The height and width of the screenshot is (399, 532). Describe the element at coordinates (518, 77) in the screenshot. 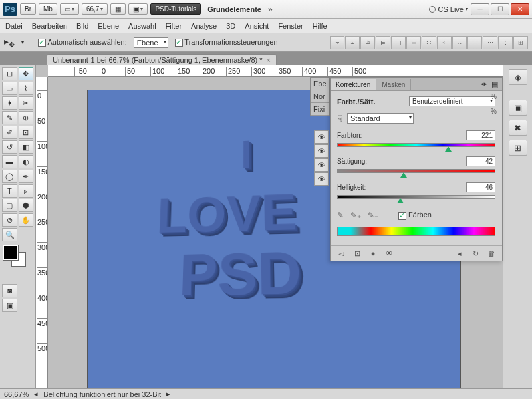

I see `layers-dock-icon: ◈` at that location.